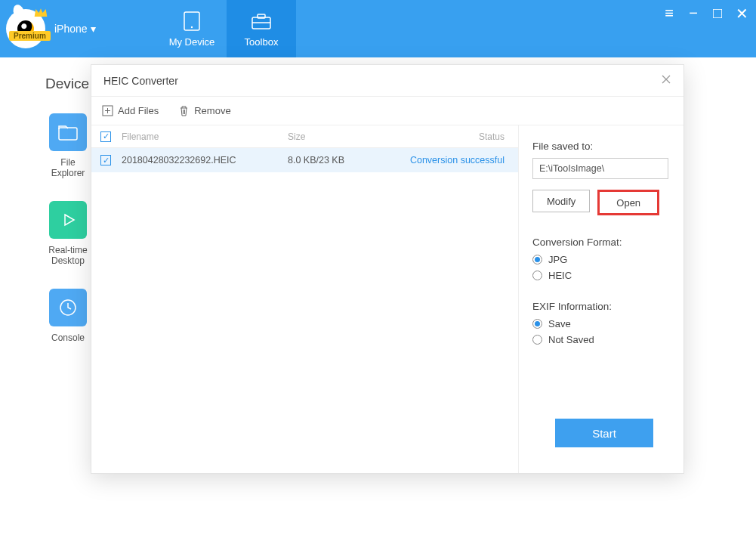 The width and height of the screenshot is (756, 535). I want to click on radio-label: JPG, so click(557, 260).